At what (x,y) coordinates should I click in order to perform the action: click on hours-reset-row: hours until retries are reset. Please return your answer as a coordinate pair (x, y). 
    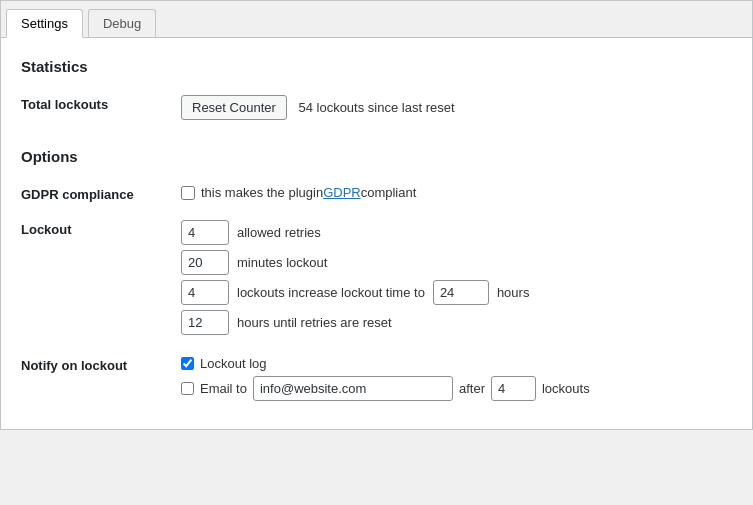
    Looking at the image, I should click on (456, 322).